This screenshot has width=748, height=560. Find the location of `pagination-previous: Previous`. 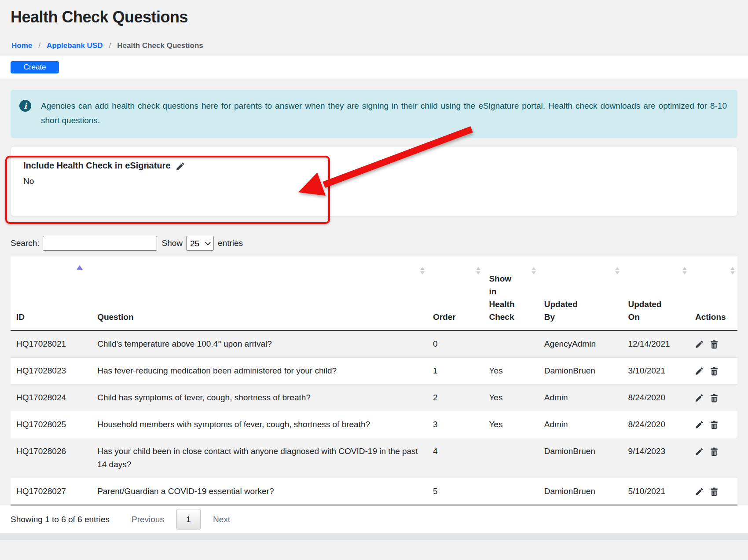

pagination-previous: Previous is located at coordinates (148, 520).